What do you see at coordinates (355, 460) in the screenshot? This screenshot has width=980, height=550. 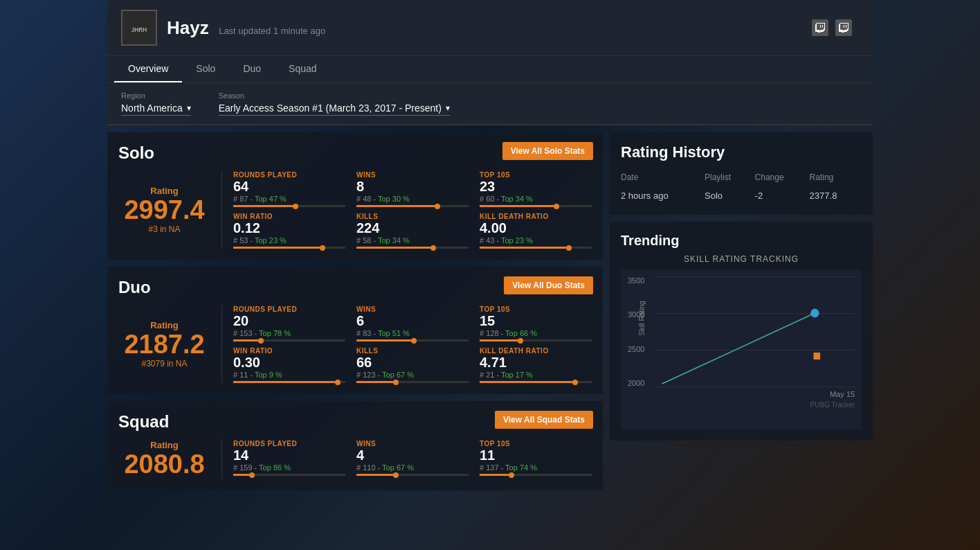 I see `squad-stats-row: Rating 2080.8 ROUNDS PLAYED 14 # 159 - T…` at bounding box center [355, 460].